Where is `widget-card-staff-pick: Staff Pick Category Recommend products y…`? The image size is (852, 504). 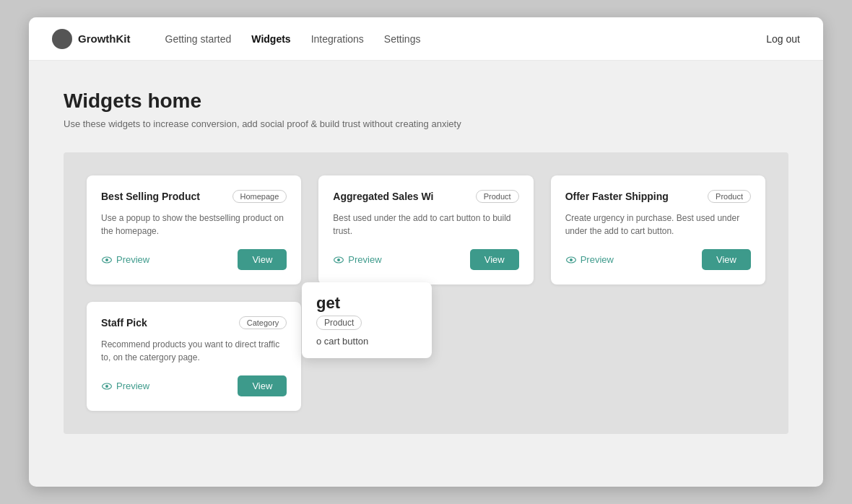 widget-card-staff-pick: Staff Pick Category Recommend products y… is located at coordinates (194, 357).